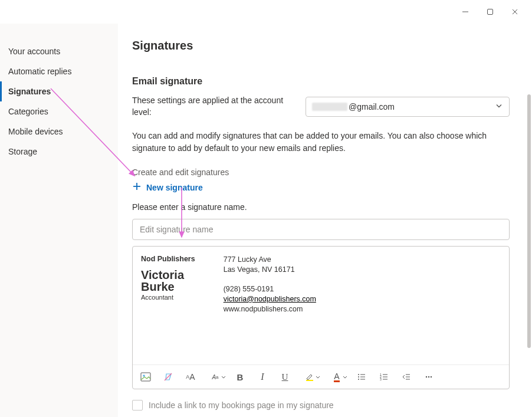 This screenshot has width=532, height=417. Describe the element at coordinates (406, 377) in the screenshot. I see `outdent-icon` at that location.